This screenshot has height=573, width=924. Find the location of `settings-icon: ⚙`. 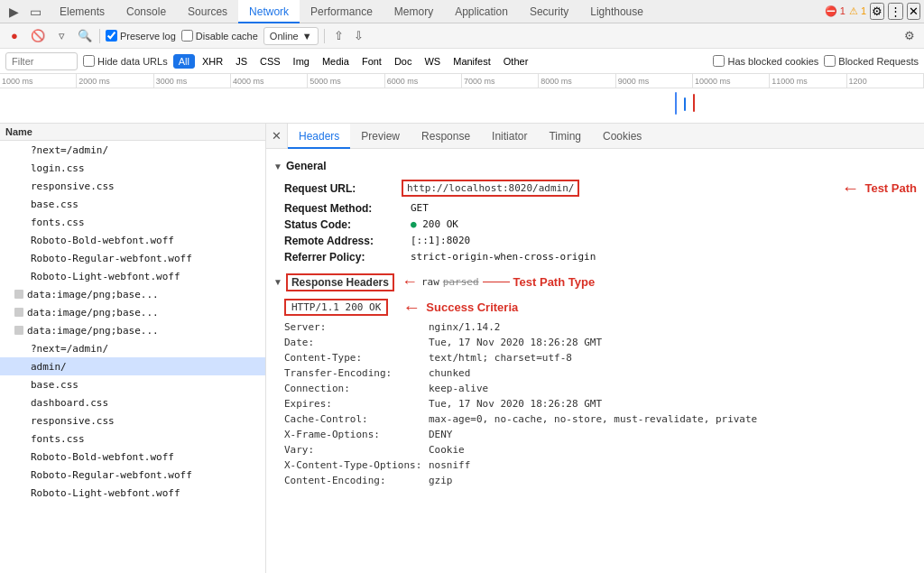

settings-icon: ⚙ is located at coordinates (877, 11).